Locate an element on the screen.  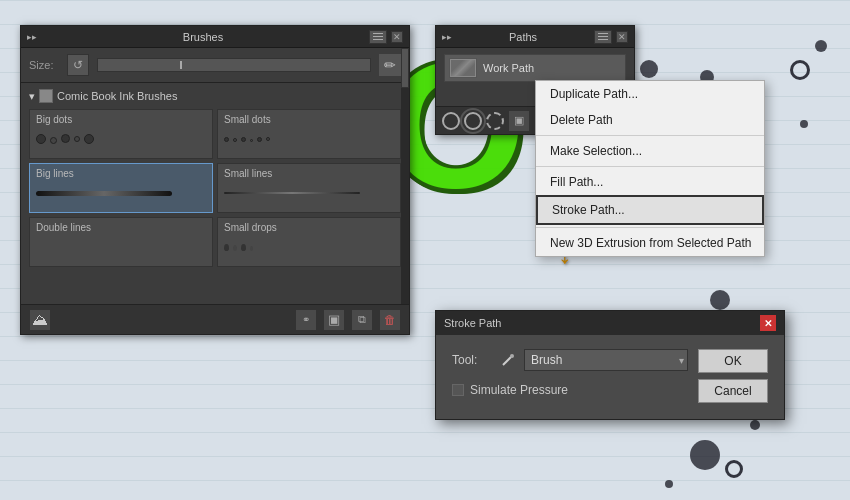
context-menu-item-stroke: Stroke Path... is located at coordinates (650, 210).